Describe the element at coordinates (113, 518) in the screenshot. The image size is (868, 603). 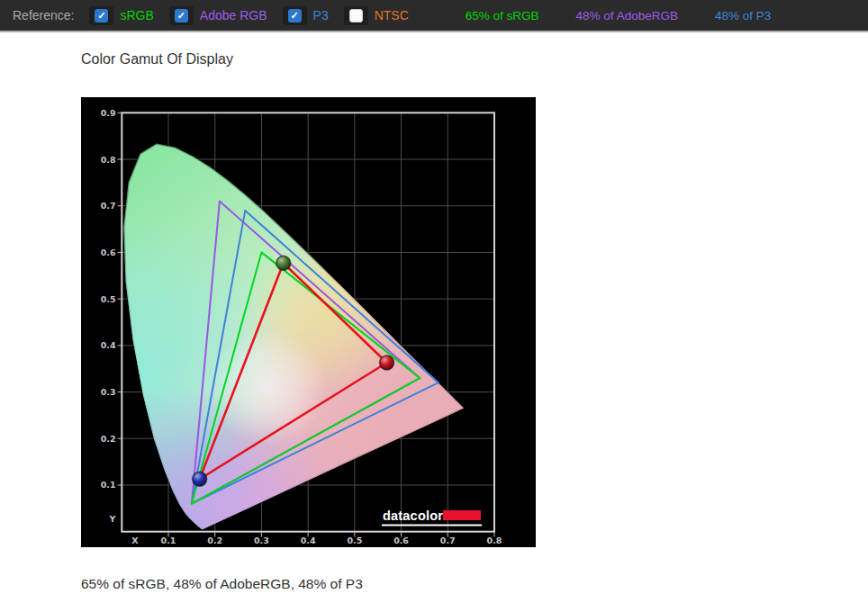
I see `y-axis-label: Y` at that location.